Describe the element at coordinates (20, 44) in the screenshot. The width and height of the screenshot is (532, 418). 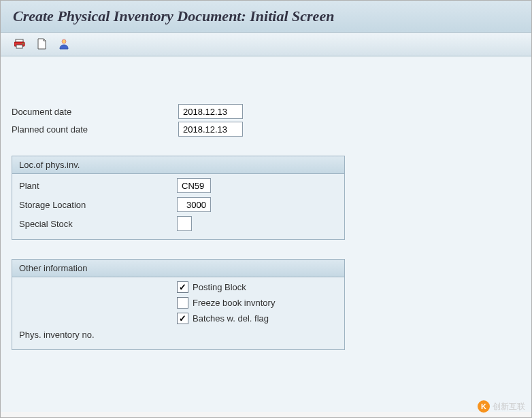
I see `print-icon` at that location.